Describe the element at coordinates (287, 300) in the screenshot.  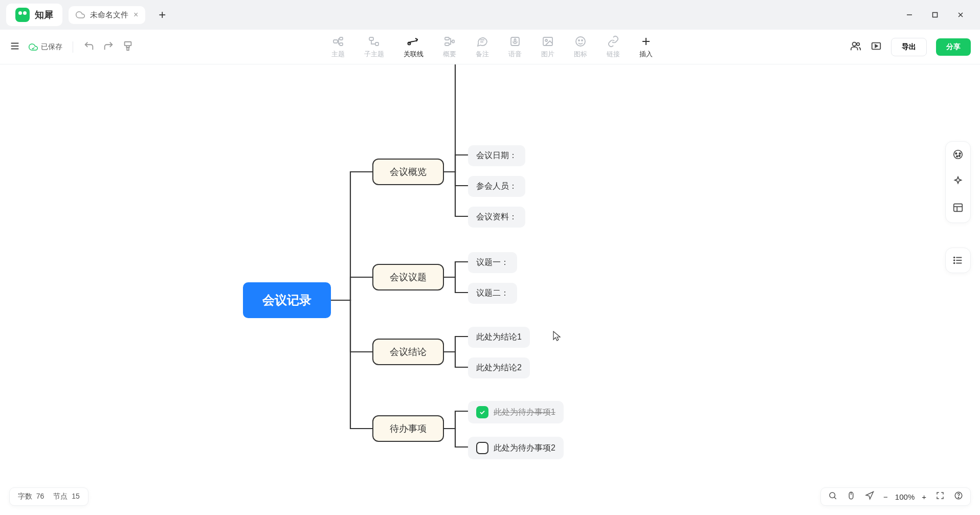
I see `node-root: 会议记录` at that location.